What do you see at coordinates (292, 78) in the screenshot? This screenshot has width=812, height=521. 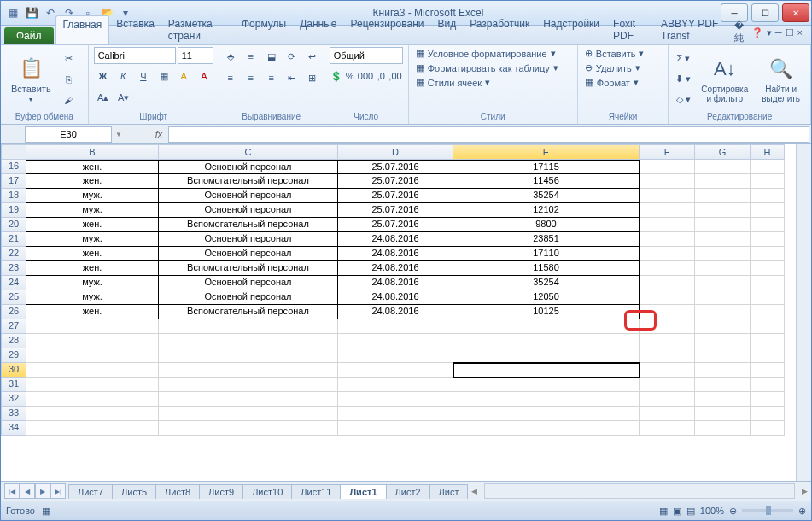 I see `indent-dec-icon: ⇤` at bounding box center [292, 78].